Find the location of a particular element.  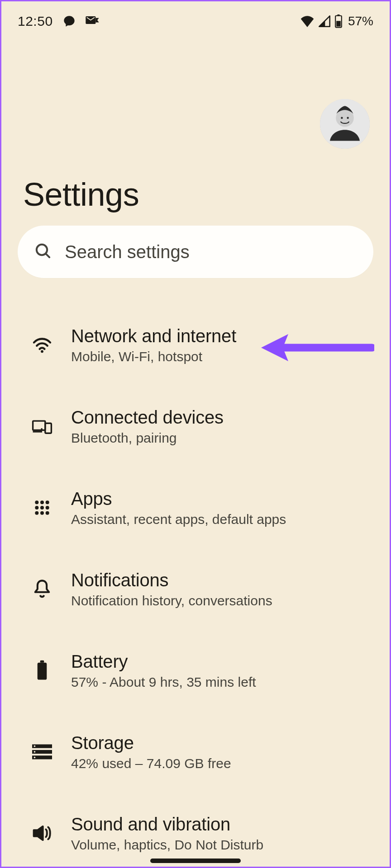

mail-icon is located at coordinates (92, 21).